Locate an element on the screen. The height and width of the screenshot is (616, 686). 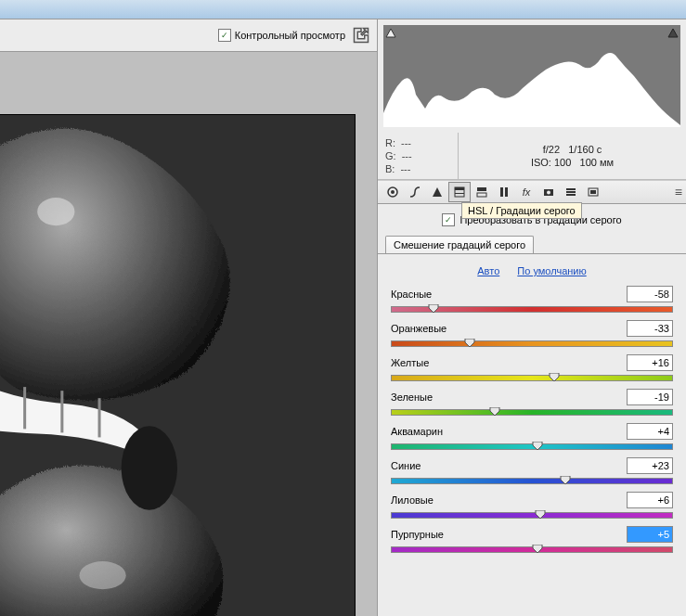
slider-label: Зеленые is located at coordinates (412, 397).